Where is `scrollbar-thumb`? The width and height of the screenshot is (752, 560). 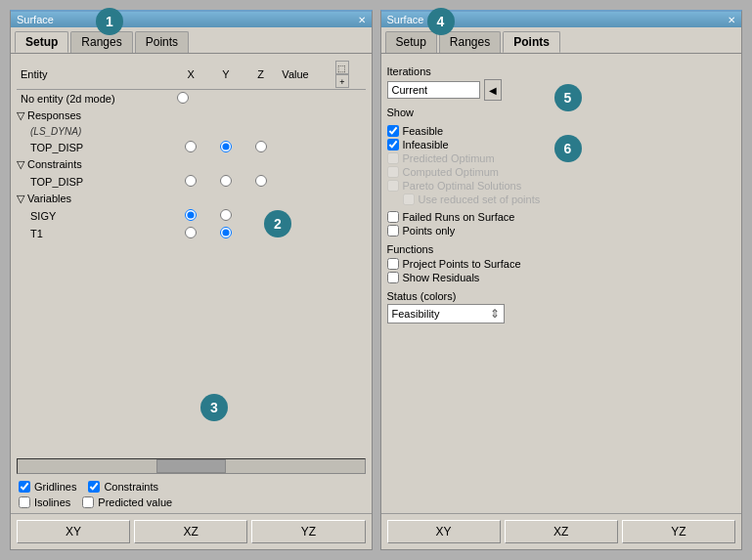 scrollbar-thumb is located at coordinates (192, 466).